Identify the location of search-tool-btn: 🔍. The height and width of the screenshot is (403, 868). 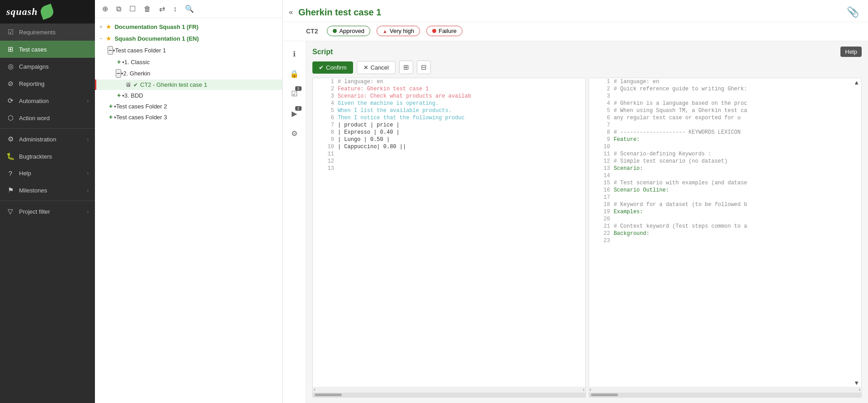
(189, 9).